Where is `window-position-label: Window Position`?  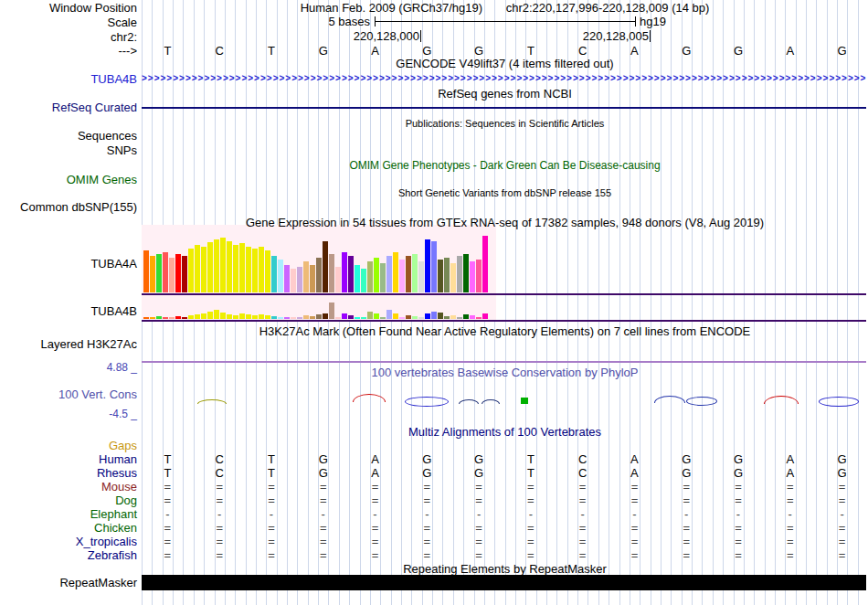
window-position-label: Window Position is located at coordinates (69, 7).